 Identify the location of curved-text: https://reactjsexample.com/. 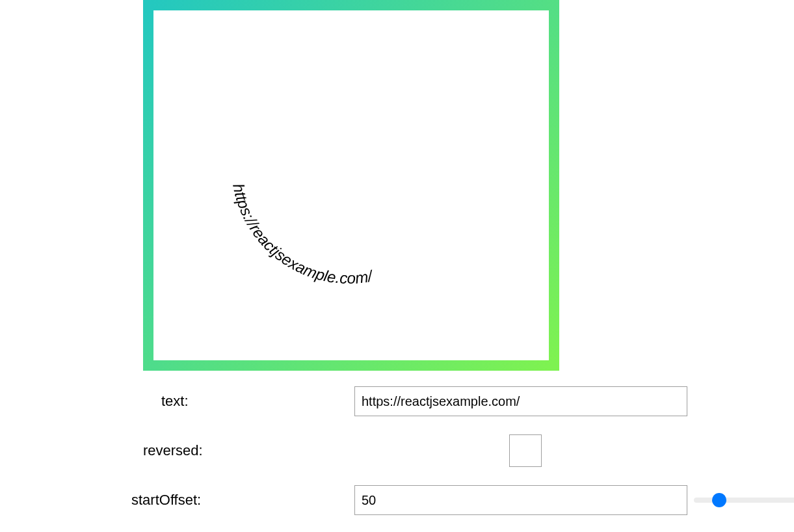
(302, 234).